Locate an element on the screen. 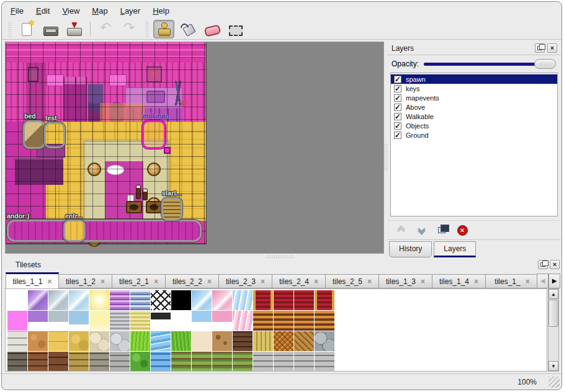 This screenshot has height=392, width=564. select-tool-button is located at coordinates (235, 29).